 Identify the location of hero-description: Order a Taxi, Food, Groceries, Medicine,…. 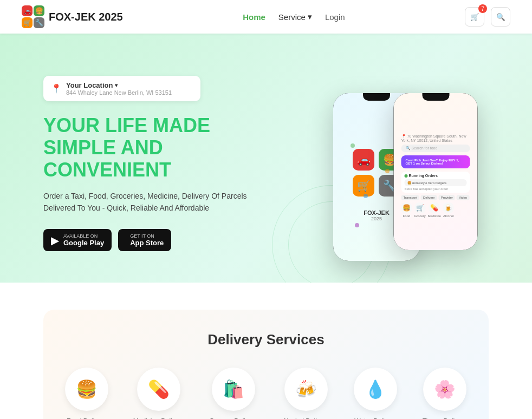
(157, 202).